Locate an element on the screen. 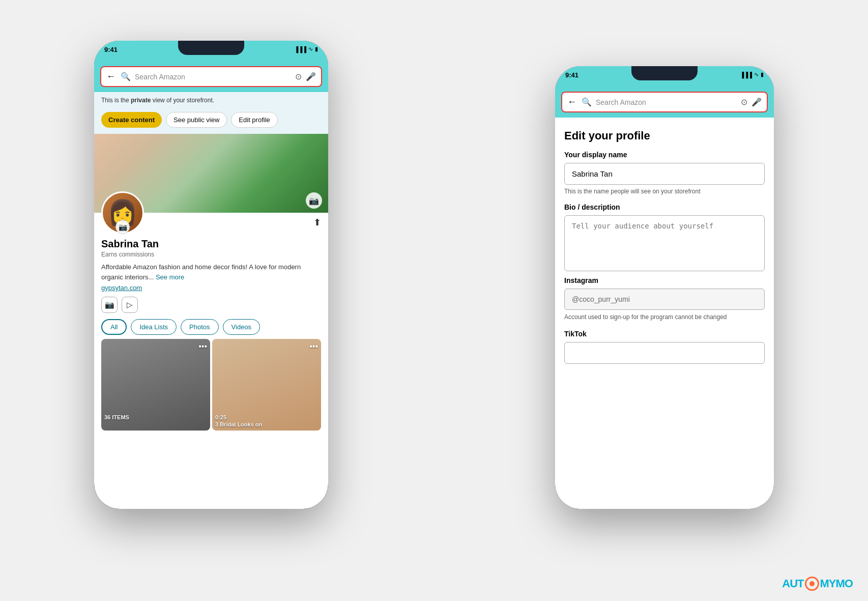 The image size is (868, 601). status-icons-right: ▐▐▐ ∿ ▮ is located at coordinates (752, 74).